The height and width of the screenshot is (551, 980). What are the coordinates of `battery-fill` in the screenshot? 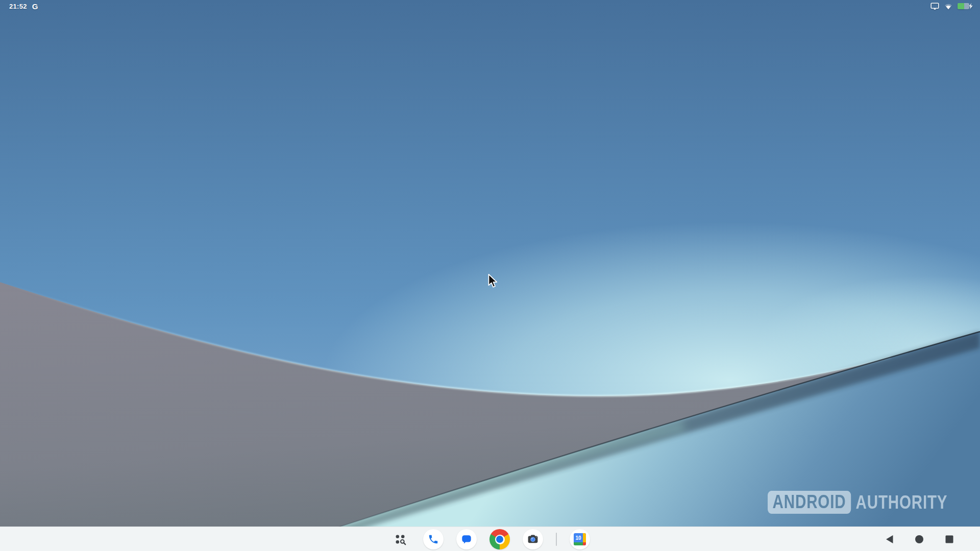 It's located at (961, 6).